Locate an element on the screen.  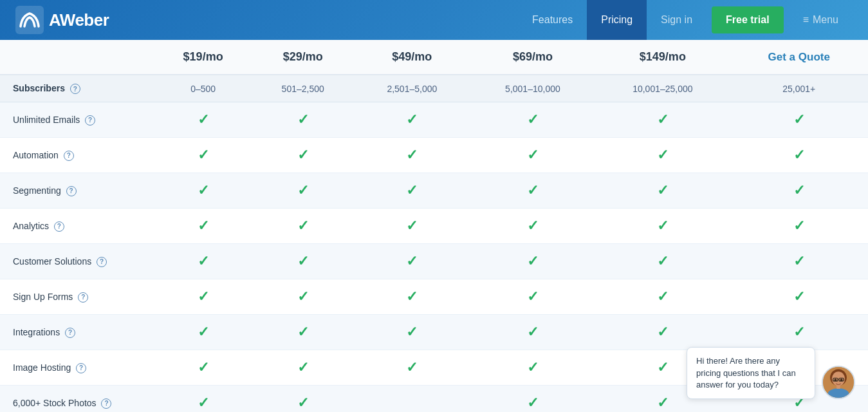
feature-unlimited-emails: Unlimited Emails ? ✓ ✓ ✓ ✓ ✓ ✓ is located at coordinates (434, 120).